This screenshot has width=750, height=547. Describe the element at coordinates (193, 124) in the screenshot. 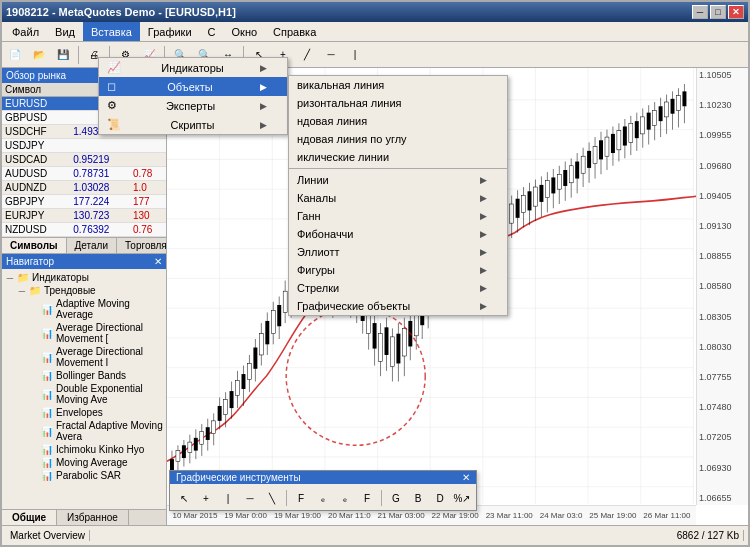

I see `menu-scripts: 📜 Скрипты ▶` at that location.